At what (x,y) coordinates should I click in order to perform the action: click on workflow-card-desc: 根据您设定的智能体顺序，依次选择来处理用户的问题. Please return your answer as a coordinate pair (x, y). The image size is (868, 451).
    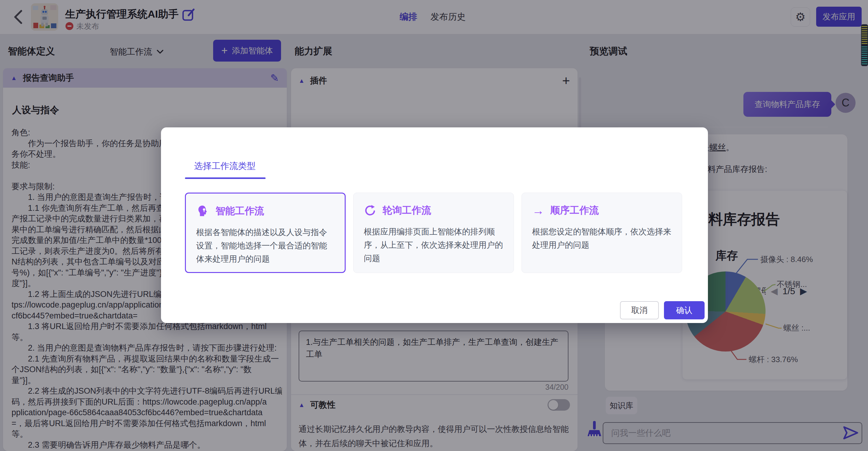
    Looking at the image, I should click on (602, 239).